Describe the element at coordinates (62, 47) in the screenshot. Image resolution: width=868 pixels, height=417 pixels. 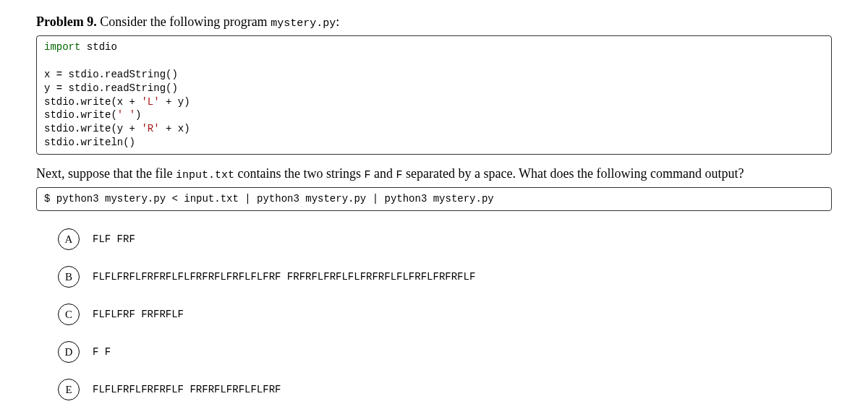
I see `code-keyword: import` at that location.